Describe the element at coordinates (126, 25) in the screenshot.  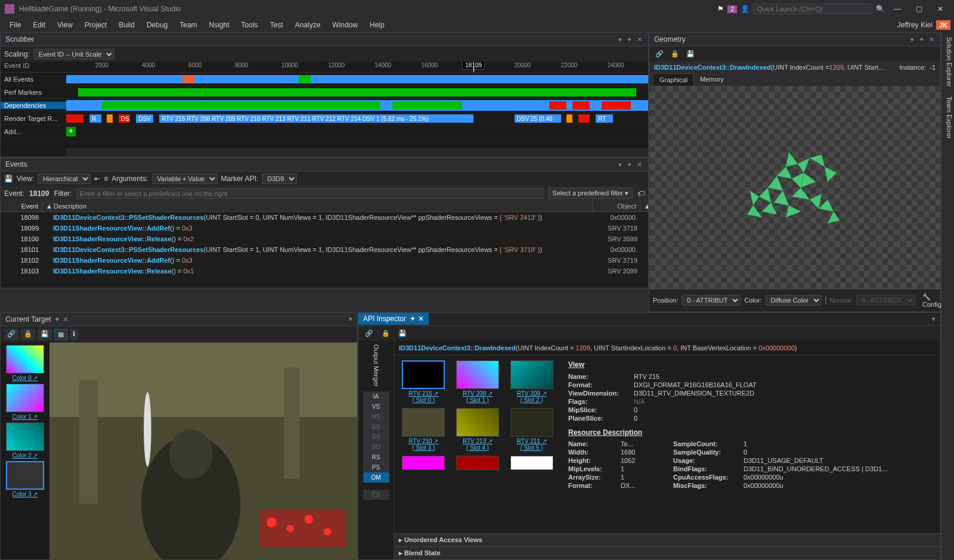
I see `menu-build: Build` at that location.